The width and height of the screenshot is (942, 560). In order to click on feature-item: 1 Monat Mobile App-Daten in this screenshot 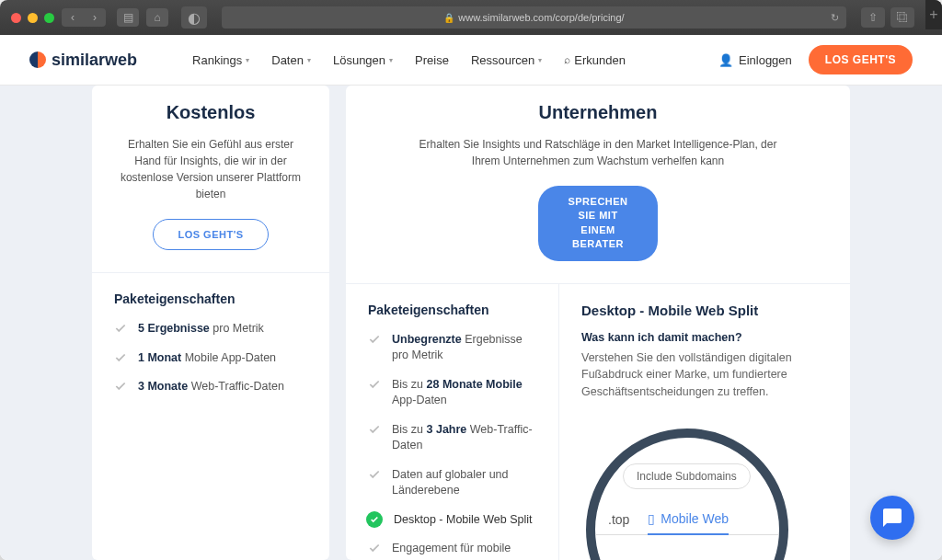, I will do `click(211, 359)`.